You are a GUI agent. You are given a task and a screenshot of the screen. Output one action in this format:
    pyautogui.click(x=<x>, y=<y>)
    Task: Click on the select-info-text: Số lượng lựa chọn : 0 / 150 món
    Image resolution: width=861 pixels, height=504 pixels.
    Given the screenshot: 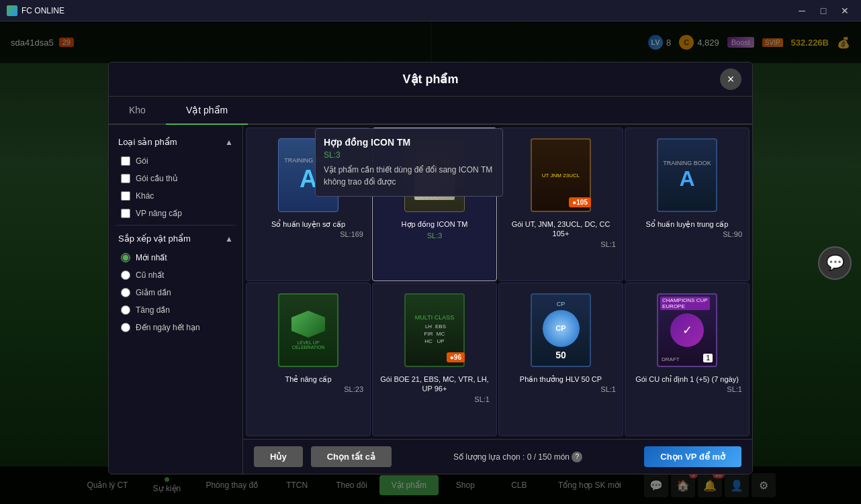 What is the action you would take?
    pyautogui.click(x=512, y=456)
    